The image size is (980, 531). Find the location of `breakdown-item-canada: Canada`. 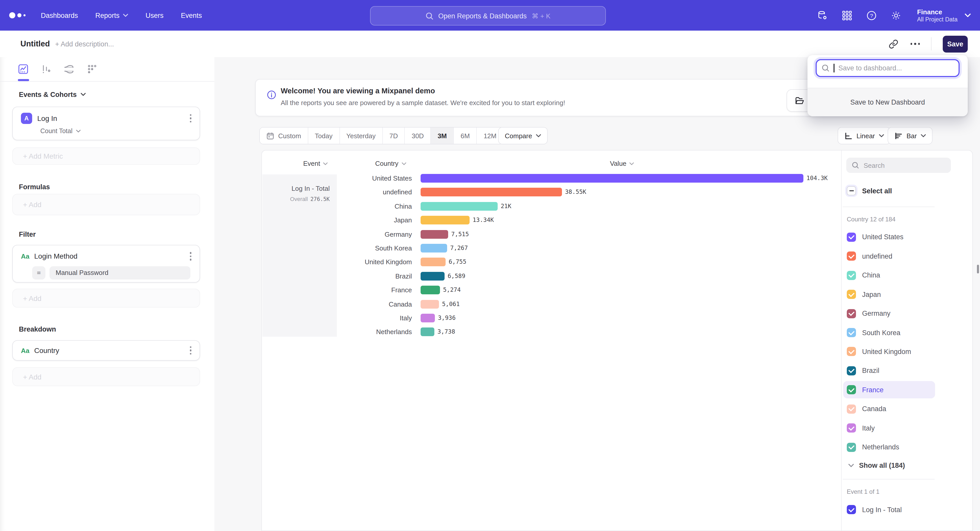

breakdown-item-canada: Canada is located at coordinates (889, 409).